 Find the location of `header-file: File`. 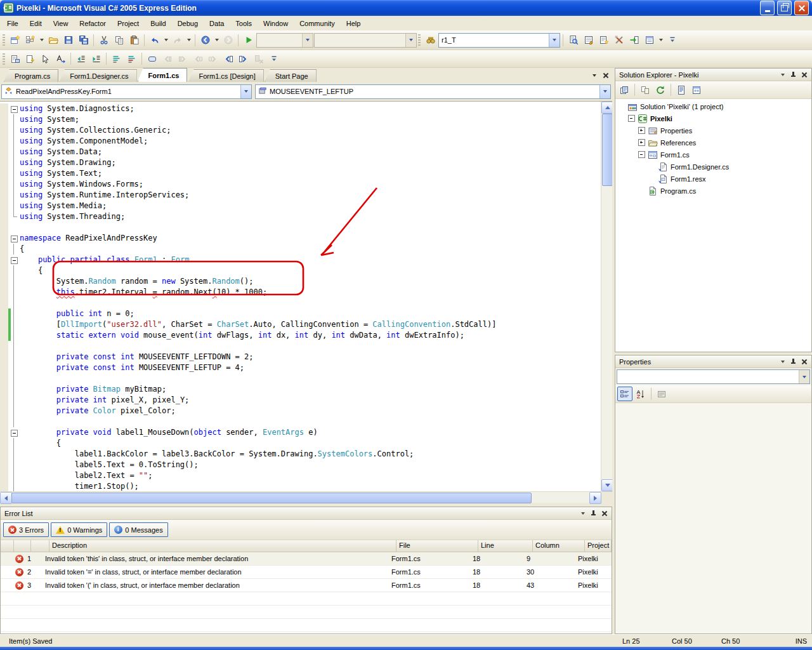

header-file: File is located at coordinates (438, 546).